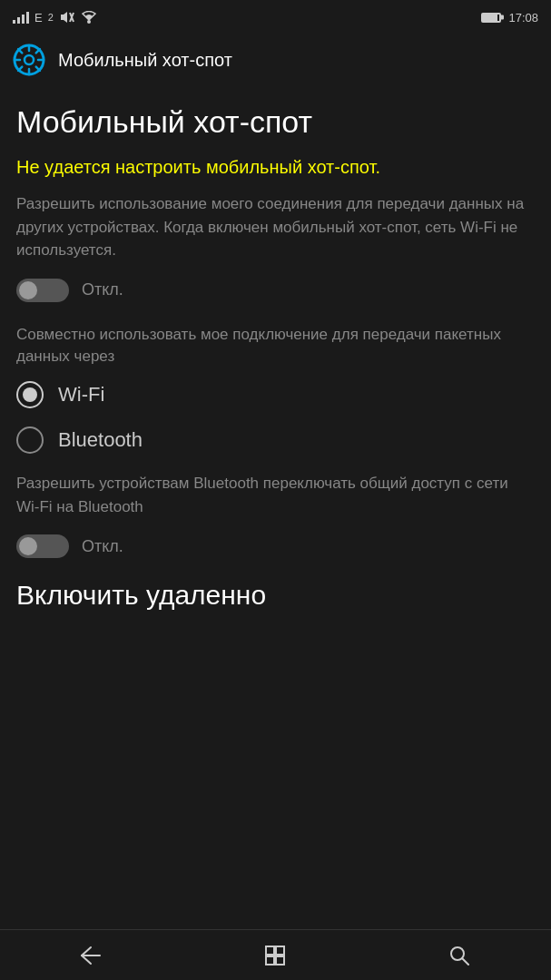 The image size is (551, 980). I want to click on error-message: Не удается настроить мобильный хот-спот., so click(276, 167).